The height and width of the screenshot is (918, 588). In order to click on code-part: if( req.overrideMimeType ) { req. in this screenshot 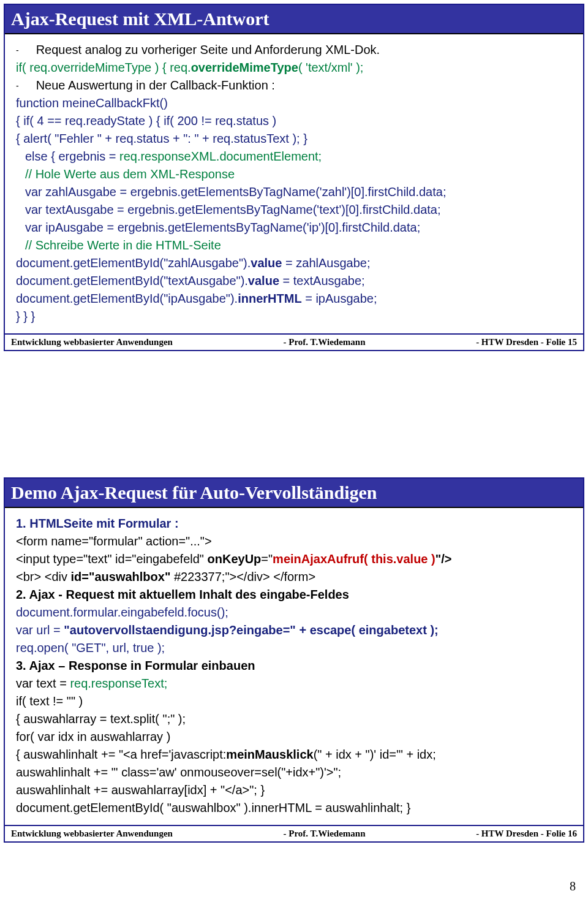, I will do `click(104, 67)`.